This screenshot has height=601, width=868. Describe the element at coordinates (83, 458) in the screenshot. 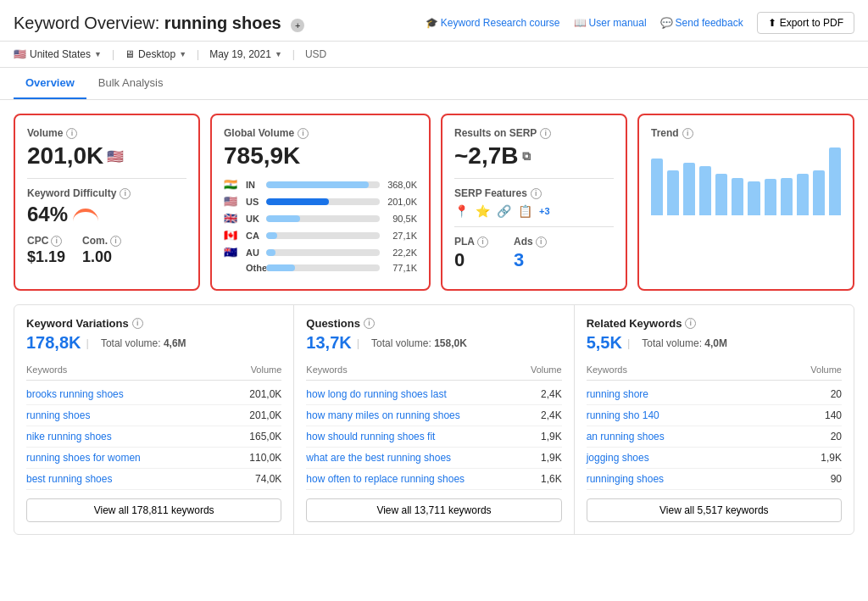

I see `keyword-link: running shoes for women` at that location.